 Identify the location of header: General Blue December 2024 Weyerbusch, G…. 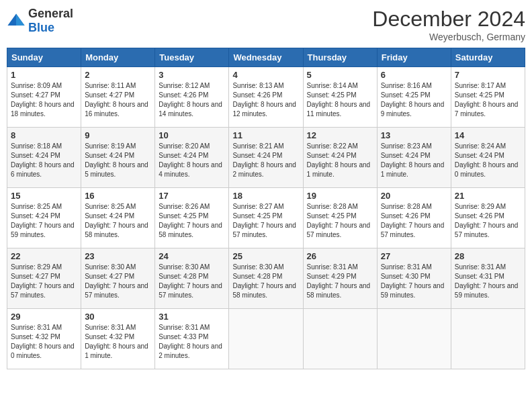
(266, 24).